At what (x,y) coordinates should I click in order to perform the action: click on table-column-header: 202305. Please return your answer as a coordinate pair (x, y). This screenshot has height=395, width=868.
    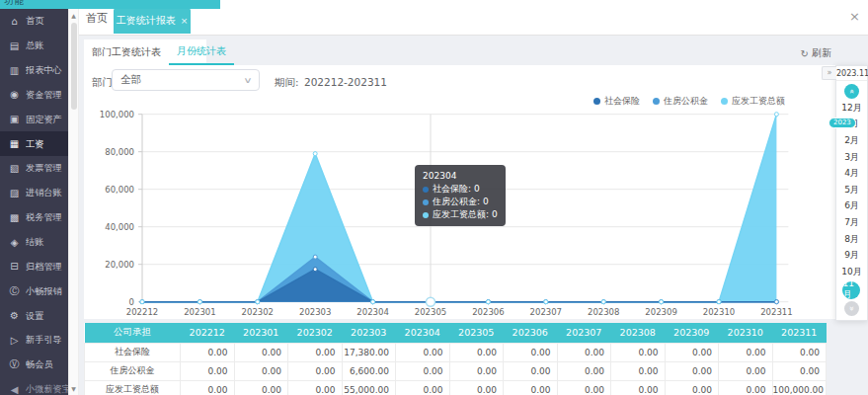
    Looking at the image, I should click on (476, 333).